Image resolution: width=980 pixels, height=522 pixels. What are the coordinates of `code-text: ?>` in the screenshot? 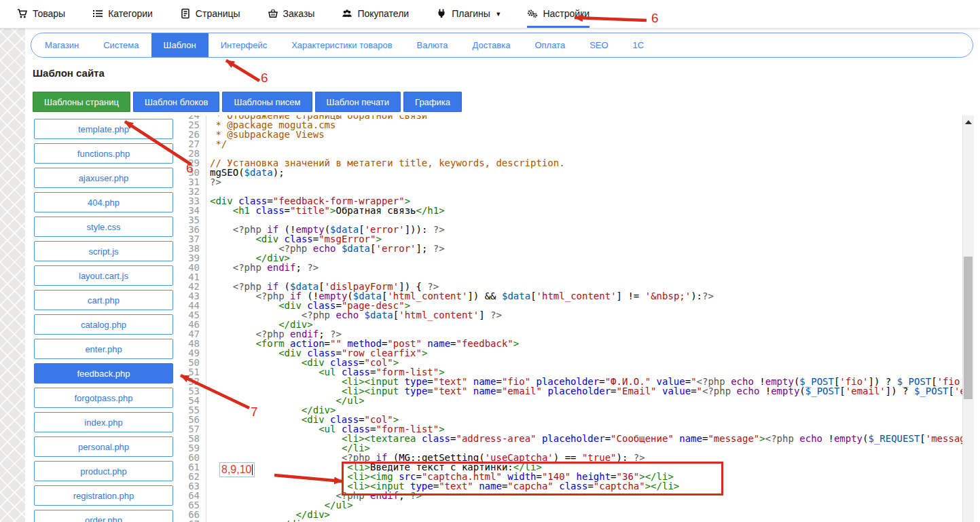 It's located at (213, 182).